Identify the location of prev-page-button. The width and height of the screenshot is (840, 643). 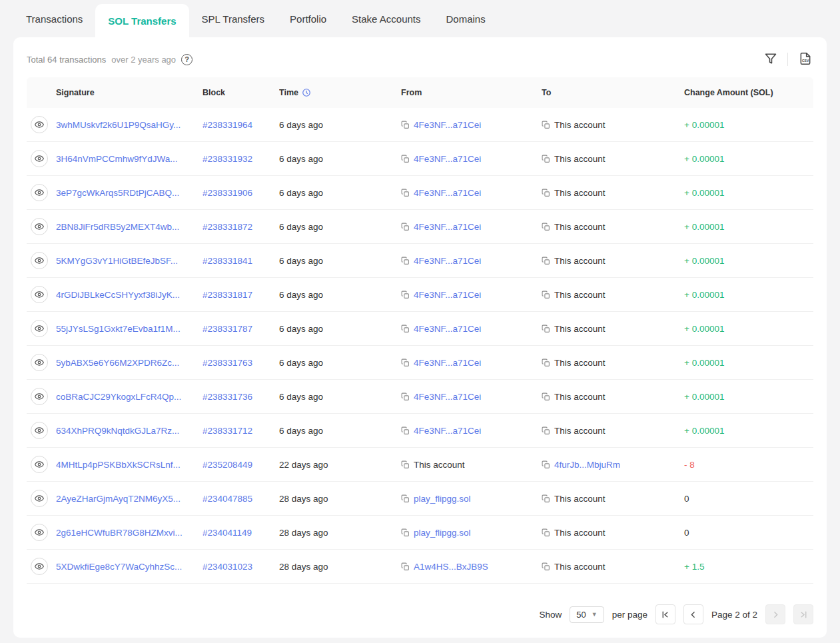
(693, 614).